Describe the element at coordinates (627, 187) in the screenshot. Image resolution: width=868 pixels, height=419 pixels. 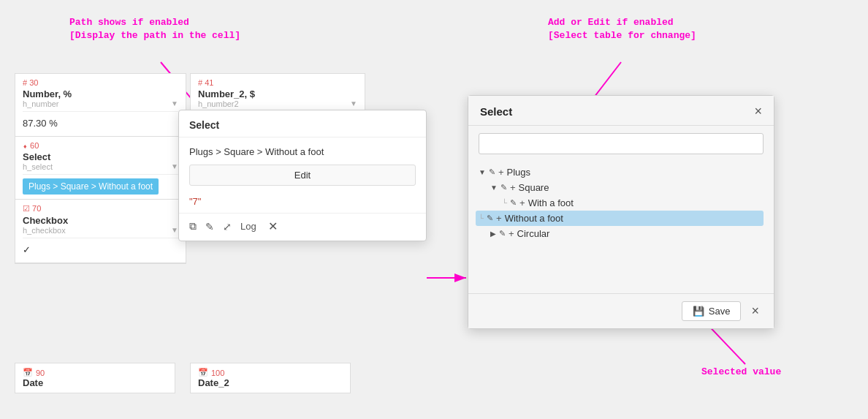
I see `tree-item-square: ▼ ✎ + Square` at that location.